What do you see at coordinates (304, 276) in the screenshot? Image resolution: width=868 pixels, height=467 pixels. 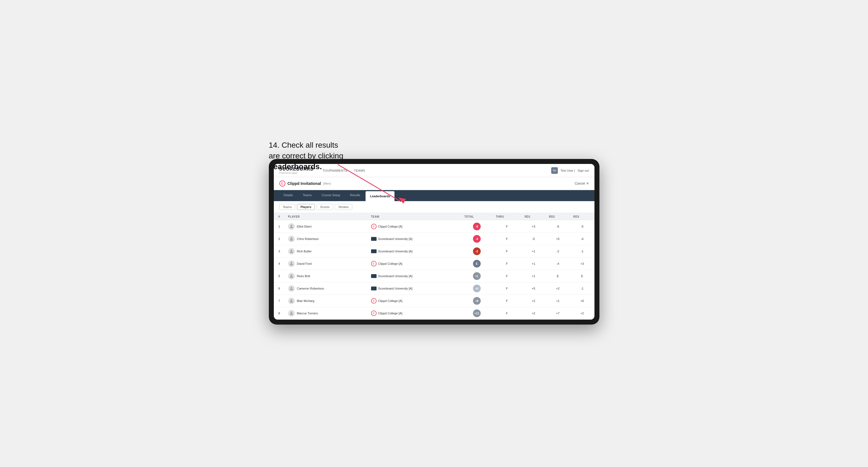 I see `player-name: Rees Britt` at bounding box center [304, 276].